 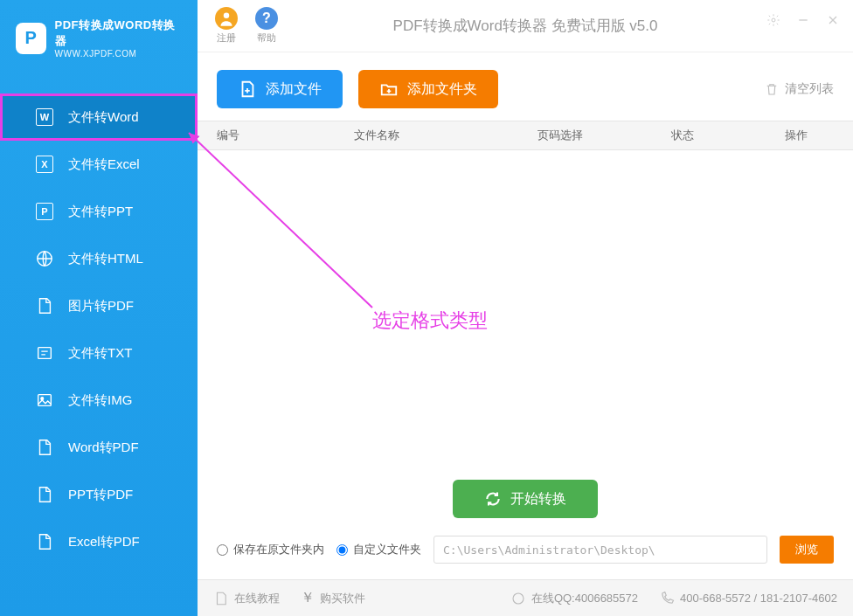 What do you see at coordinates (525, 598) in the screenshot?
I see `statusbar: 在线教程 ￥ 购买软件 在线QQ:4006685572 400-668-5572…` at bounding box center [525, 598].